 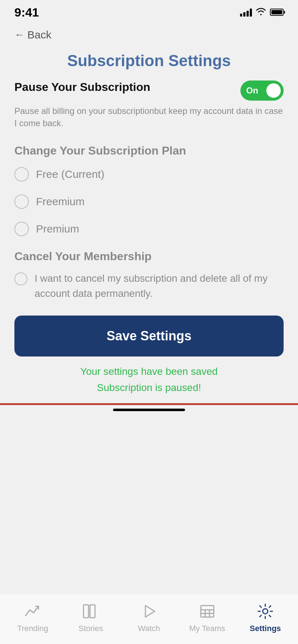 What do you see at coordinates (159, 286) in the screenshot?
I see `cancel-label: I want to cancel my subscription and del…` at bounding box center [159, 286].